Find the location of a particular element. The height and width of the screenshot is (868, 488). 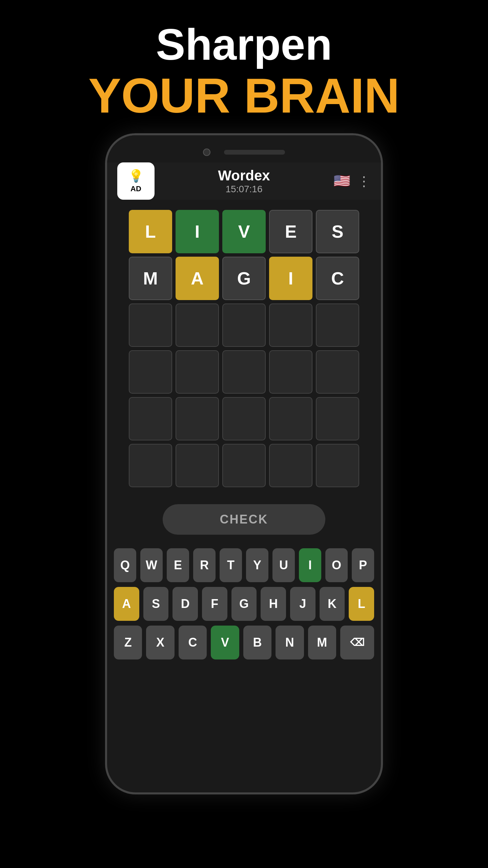

key-w: W is located at coordinates (151, 565).